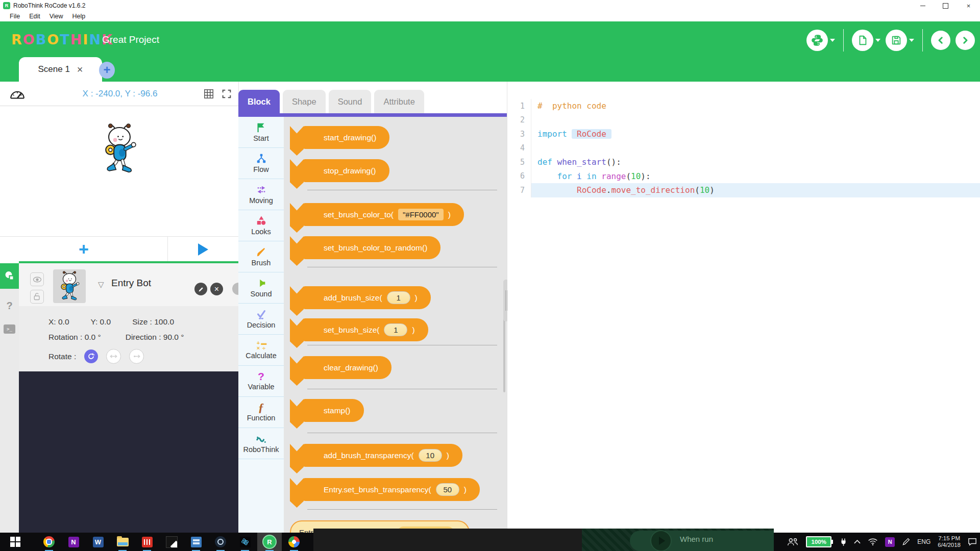 The width and height of the screenshot is (980, 551). Describe the element at coordinates (965, 40) in the screenshot. I see `forward-arrow-icon` at that location.